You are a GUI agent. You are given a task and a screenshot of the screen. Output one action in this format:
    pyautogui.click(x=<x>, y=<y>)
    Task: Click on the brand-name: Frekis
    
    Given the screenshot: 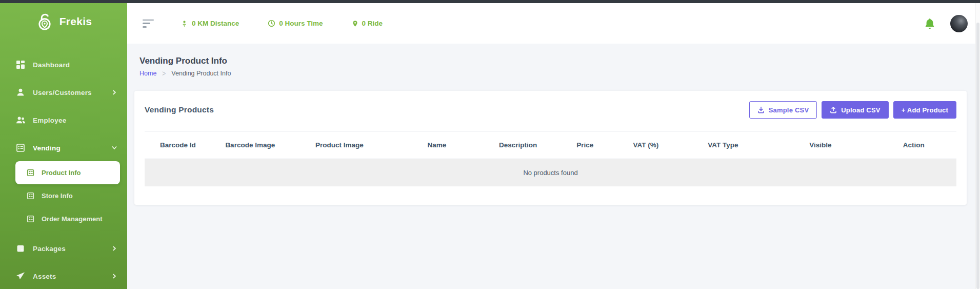 What is the action you would take?
    pyautogui.click(x=76, y=22)
    